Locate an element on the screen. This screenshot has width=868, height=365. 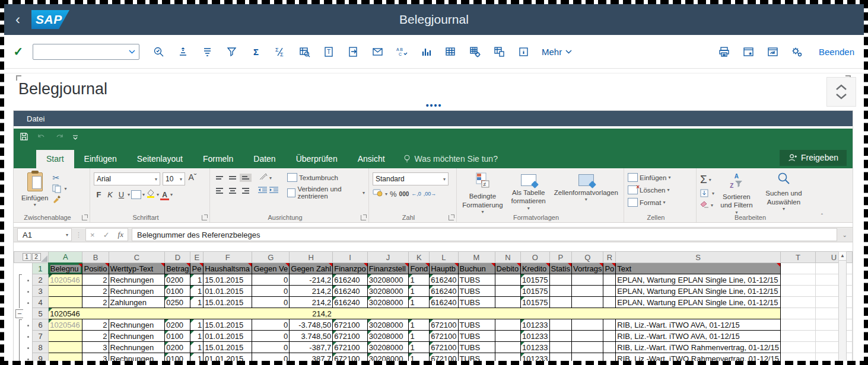
beenden-button: Beenden is located at coordinates (837, 52).